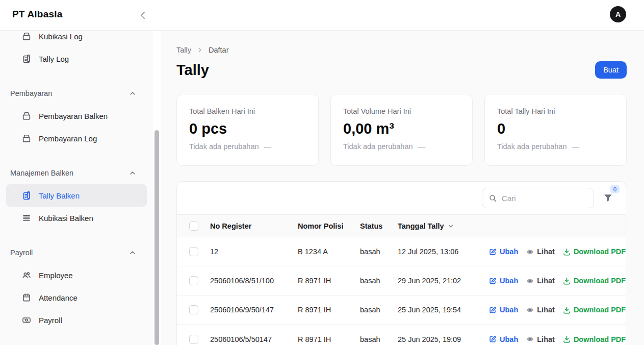 This screenshot has width=644, height=345. Describe the element at coordinates (556, 129) in the screenshot. I see `stat-value: 0` at that location.